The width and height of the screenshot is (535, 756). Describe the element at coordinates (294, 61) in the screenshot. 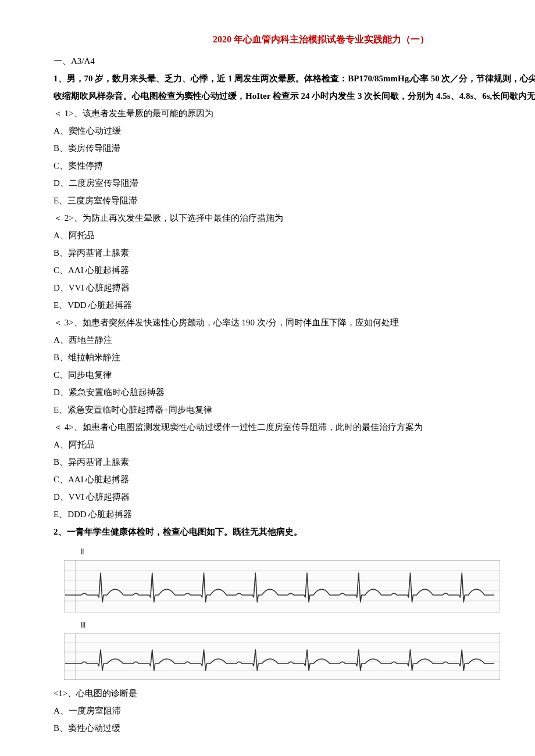

I see `section-header-1: 一、A3/A4` at that location.